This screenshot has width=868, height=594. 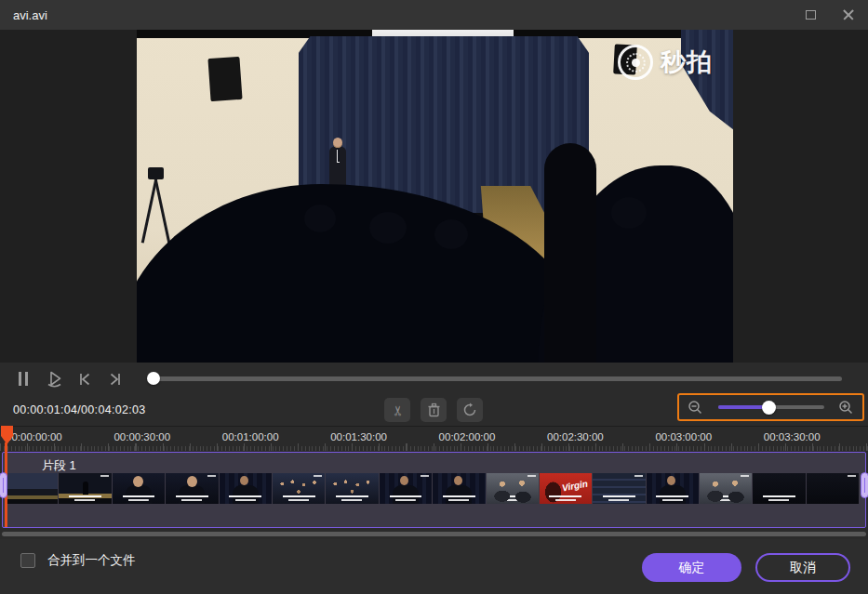 I want to click on scene-standing-figure, so click(x=570, y=253).